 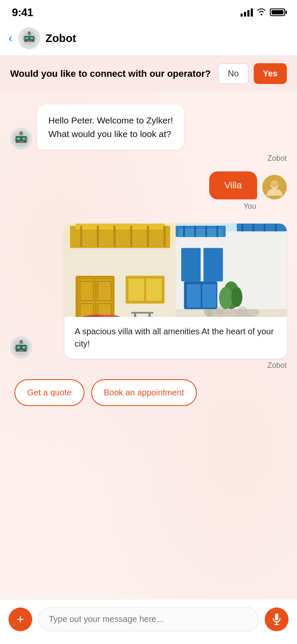 I want to click on bot-greeting-row: Hello Peter. Welcome to Zylker! What wou…, so click(x=148, y=127).